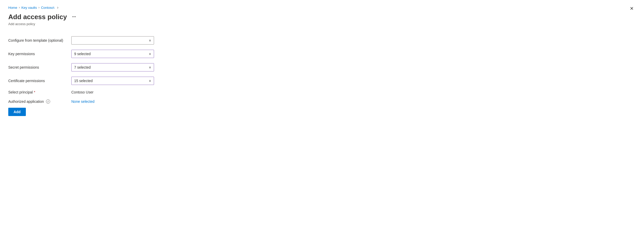  Describe the element at coordinates (37, 102) in the screenshot. I see `authorized-application-label-container: Authorized application i` at that location.